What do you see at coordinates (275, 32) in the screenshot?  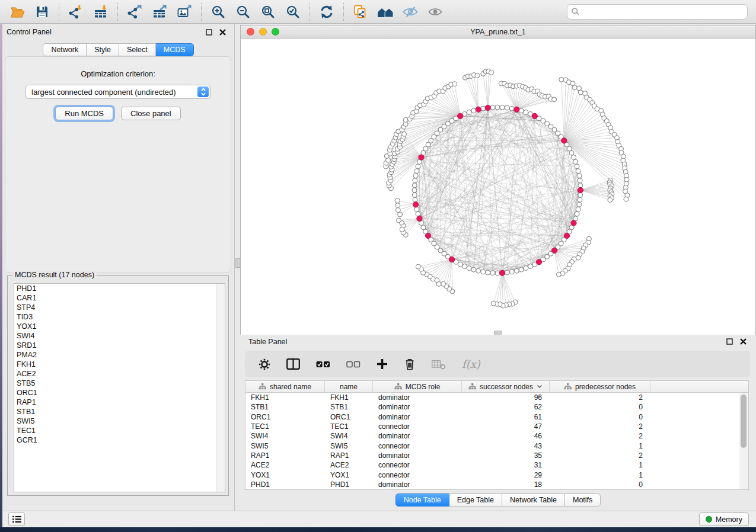 I see `maximize-window-icon` at bounding box center [275, 32].